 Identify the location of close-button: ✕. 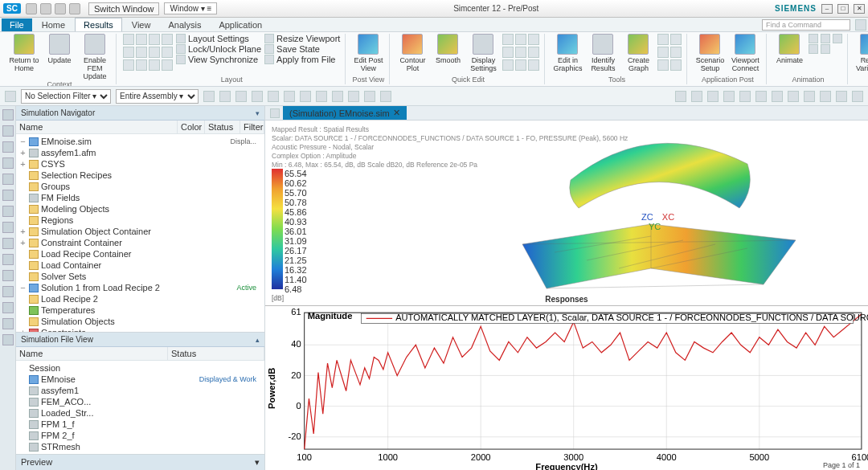
(859, 9).